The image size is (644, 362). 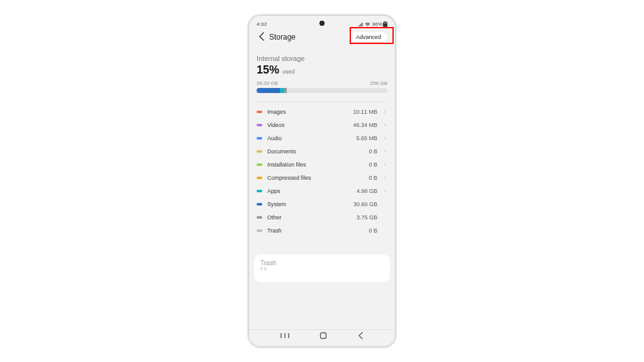 What do you see at coordinates (285, 336) in the screenshot?
I see `recents-button` at bounding box center [285, 336].